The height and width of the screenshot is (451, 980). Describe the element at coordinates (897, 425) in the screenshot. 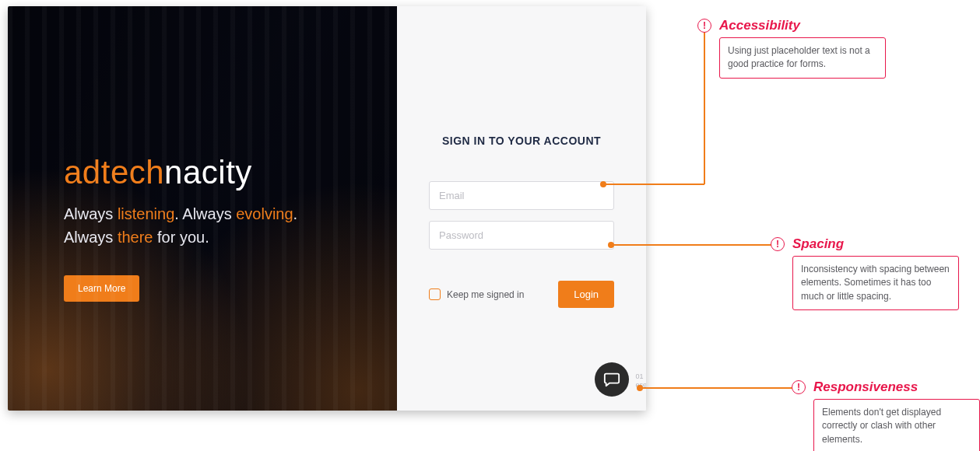

I see `annotation-body-responsiveness: Elements don't get displayed correctly o…` at that location.